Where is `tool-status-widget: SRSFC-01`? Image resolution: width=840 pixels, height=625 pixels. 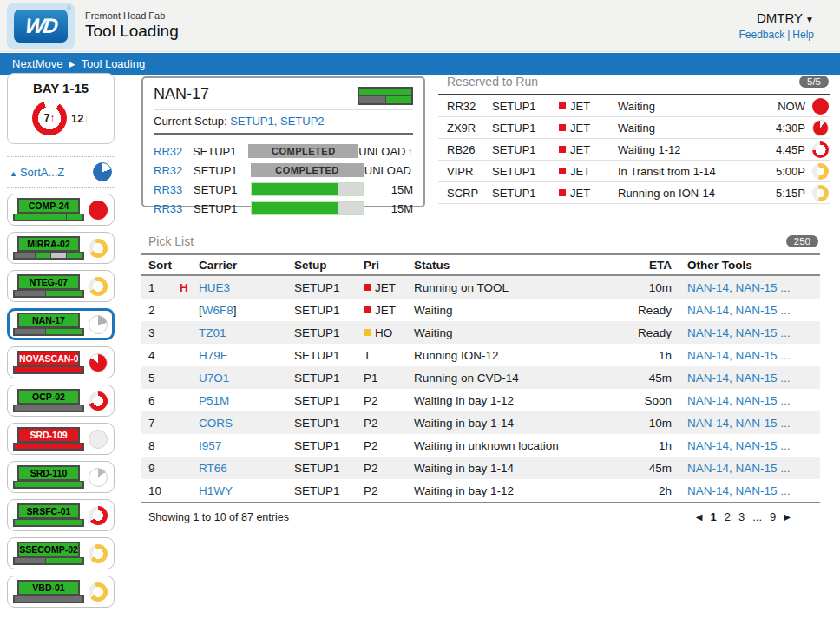 tool-status-widget: SRSFC-01 is located at coordinates (49, 516).